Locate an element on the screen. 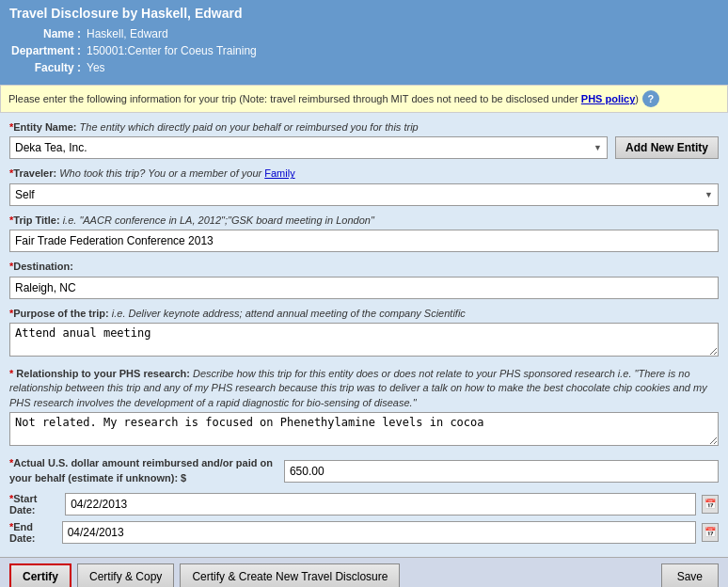 The width and height of the screenshot is (728, 587). notice-bar: Please enter the following information f… is located at coordinates (364, 99).